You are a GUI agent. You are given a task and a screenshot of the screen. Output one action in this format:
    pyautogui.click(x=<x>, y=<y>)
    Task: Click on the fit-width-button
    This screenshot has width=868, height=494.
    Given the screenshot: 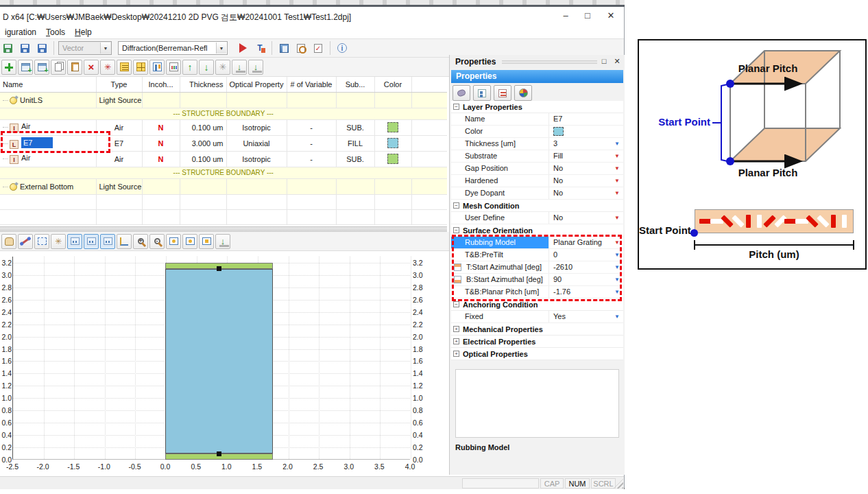 What is the action you would take?
    pyautogui.click(x=173, y=242)
    